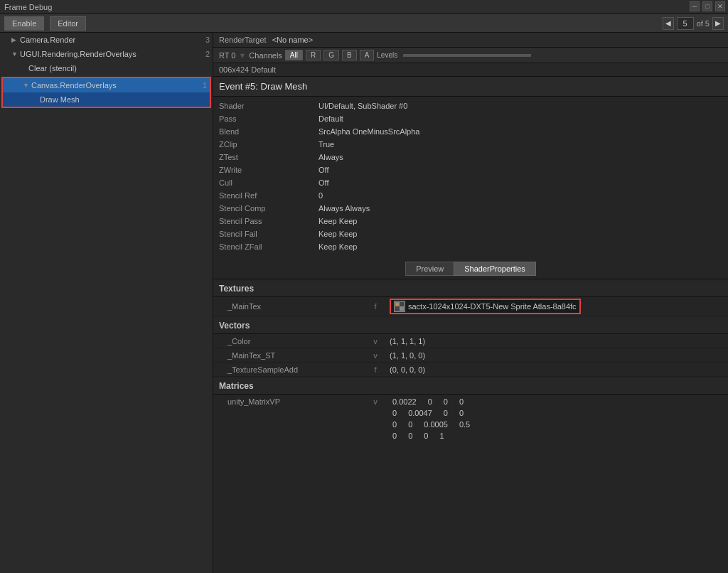  Describe the element at coordinates (375, 355) in the screenshot. I see `maintex-st-type: v` at that location.